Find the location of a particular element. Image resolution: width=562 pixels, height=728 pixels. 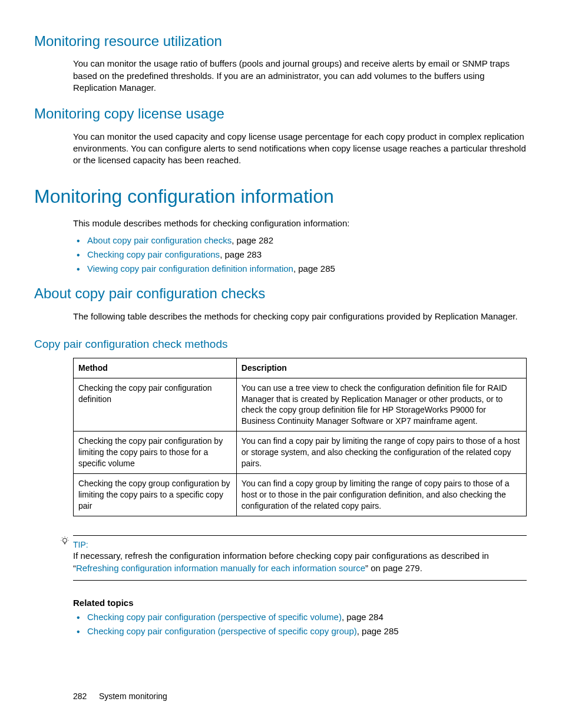

toc-suffix: , page 282 is located at coordinates (252, 241).